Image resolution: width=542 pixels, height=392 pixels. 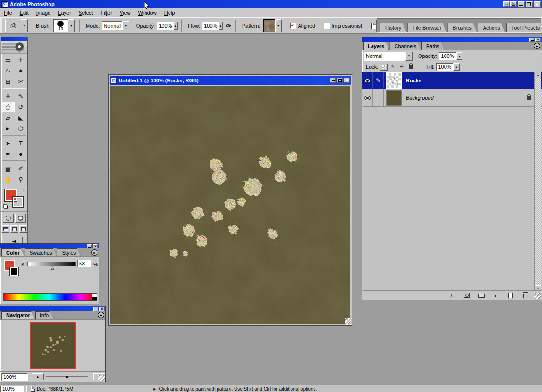 I want to click on menu-select: Select, so click(x=86, y=13).